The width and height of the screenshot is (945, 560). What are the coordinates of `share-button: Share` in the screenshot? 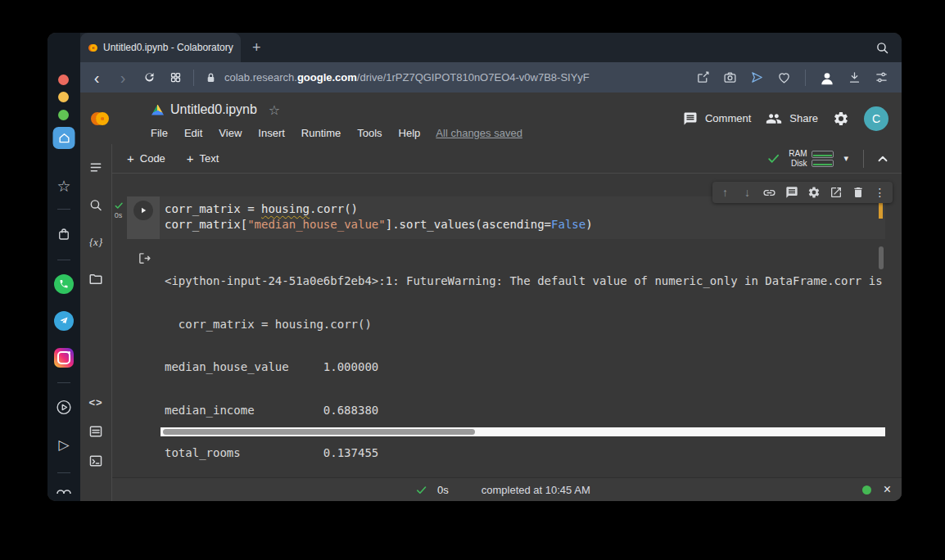 It's located at (792, 119).